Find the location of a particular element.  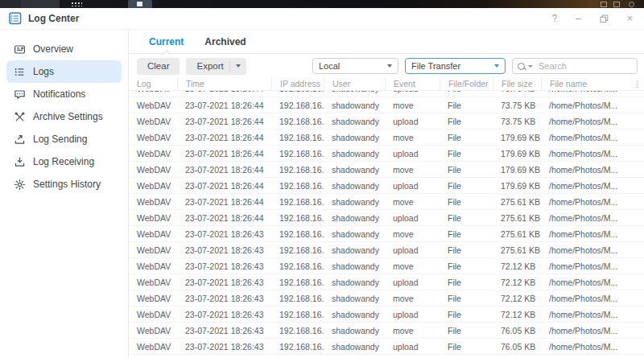

column-header-file-folder: File/Folder is located at coordinates (466, 84).